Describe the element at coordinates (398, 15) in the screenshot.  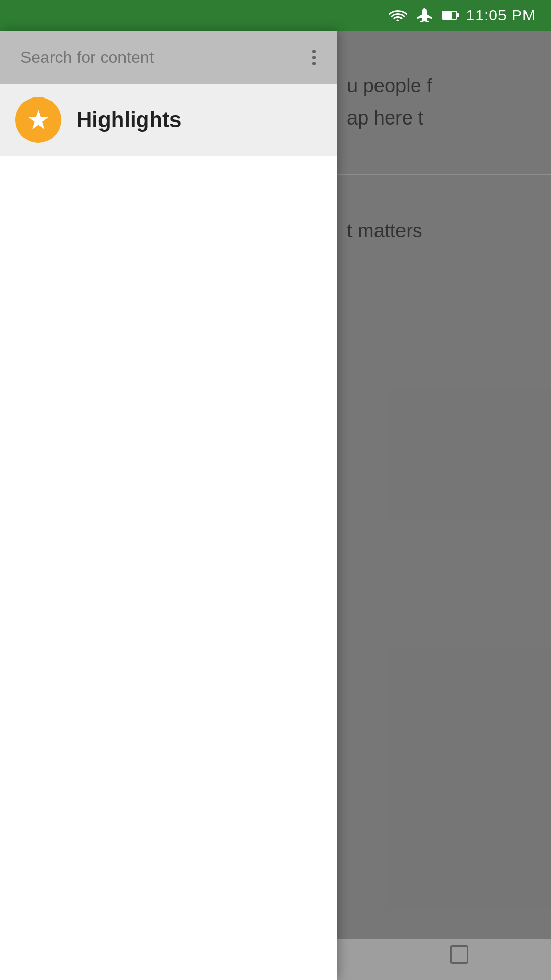
I see `wifi-icon` at that location.